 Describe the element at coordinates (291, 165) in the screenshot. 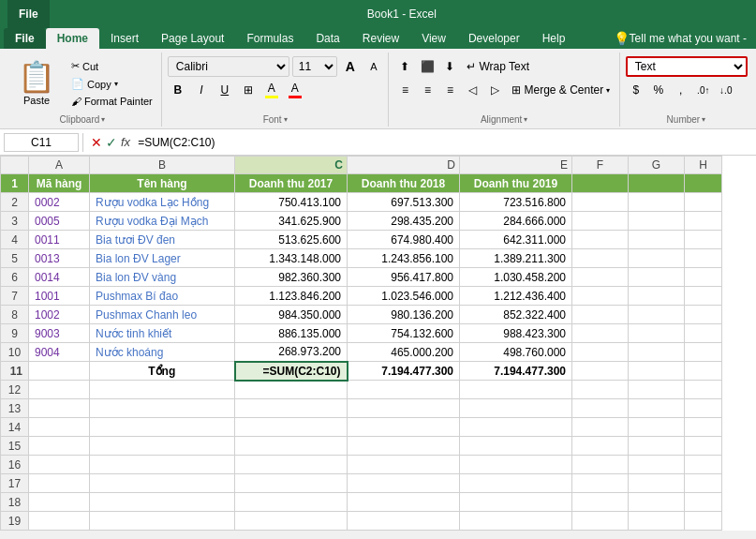

I see `col-header-c: C` at that location.